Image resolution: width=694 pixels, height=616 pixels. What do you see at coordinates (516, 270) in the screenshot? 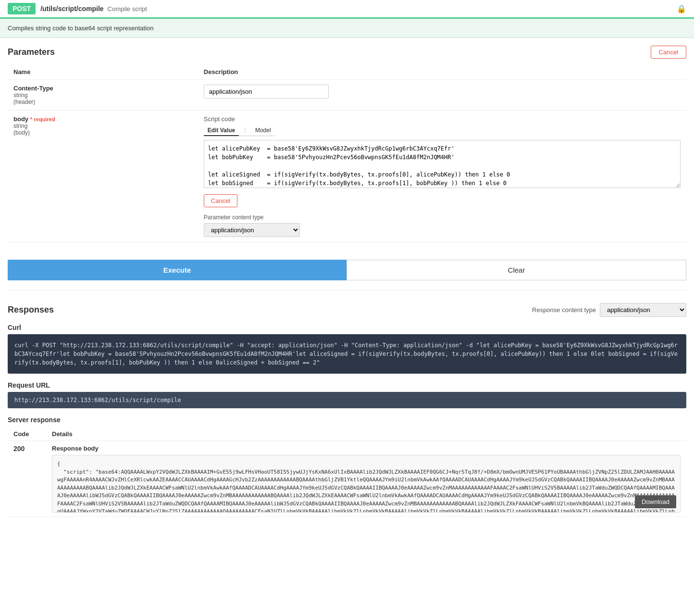
I see `clear-button: Clear` at bounding box center [516, 270].